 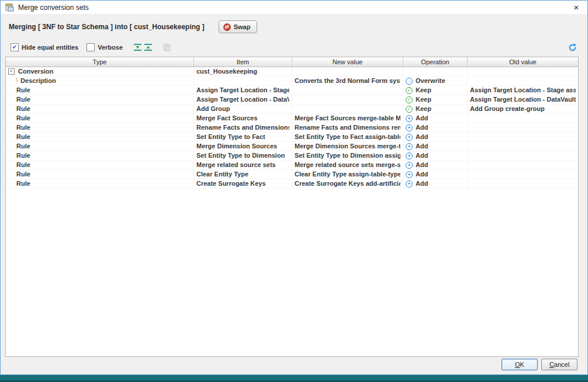 I want to click on tree-connector, so click(x=16, y=81).